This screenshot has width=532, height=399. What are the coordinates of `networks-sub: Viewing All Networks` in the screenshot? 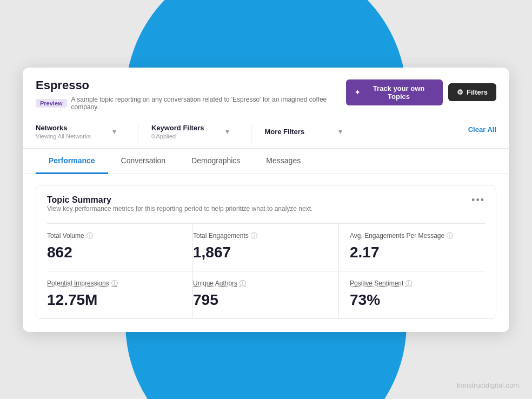 It's located at (63, 136).